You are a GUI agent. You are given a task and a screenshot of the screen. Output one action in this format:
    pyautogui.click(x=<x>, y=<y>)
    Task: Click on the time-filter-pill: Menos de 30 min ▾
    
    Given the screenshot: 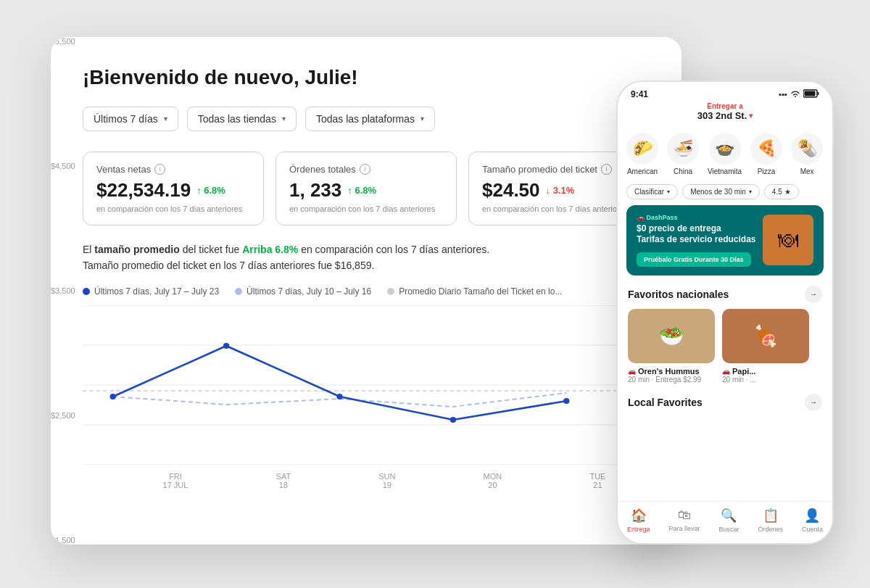 What is the action you would take?
    pyautogui.click(x=721, y=191)
    